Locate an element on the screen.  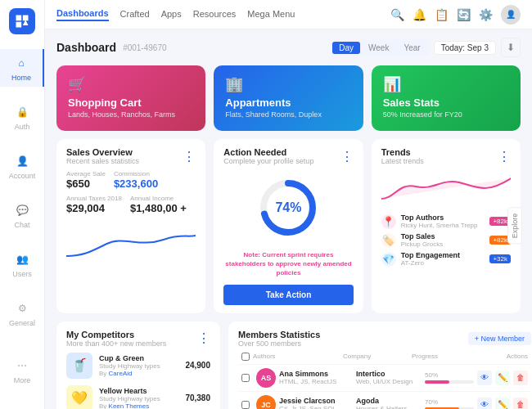
trend-icon-1: 🏷️ is located at coordinates (389, 240).